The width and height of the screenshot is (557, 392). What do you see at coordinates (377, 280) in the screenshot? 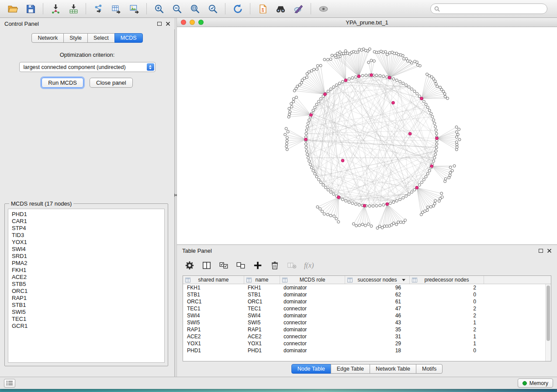
I see `column-header-successor-nodes: successor nodes` at bounding box center [377, 280].